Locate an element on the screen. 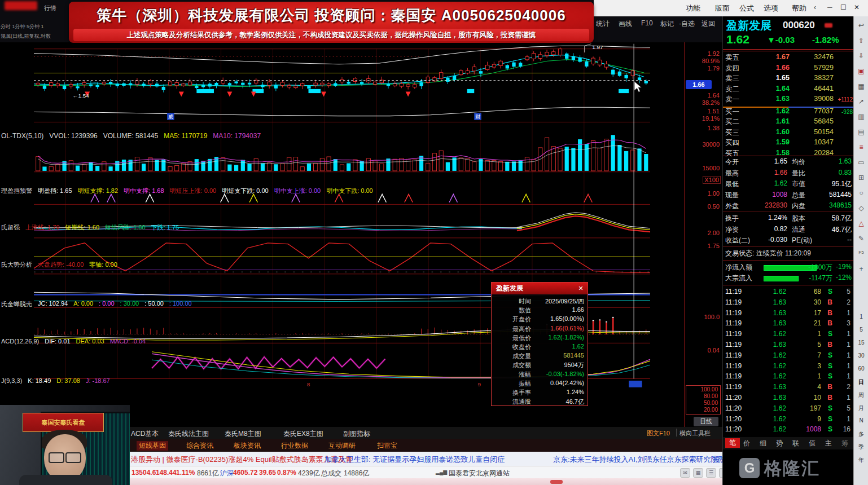 The image size is (868, 485). tab-横向工具栏: 横向工具栏 is located at coordinates (695, 433).